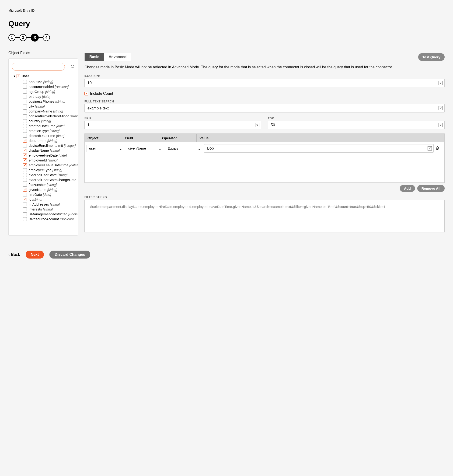 The image size is (453, 476). I want to click on discard-button: Discard Changes, so click(70, 255).